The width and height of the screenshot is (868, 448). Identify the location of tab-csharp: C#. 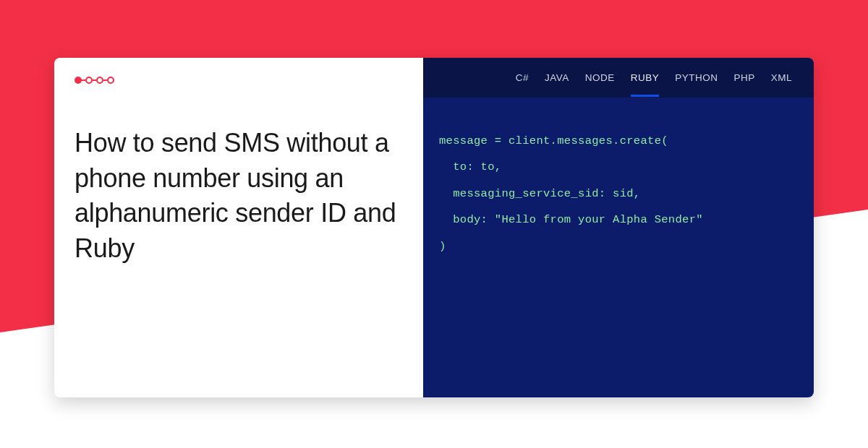
(522, 78).